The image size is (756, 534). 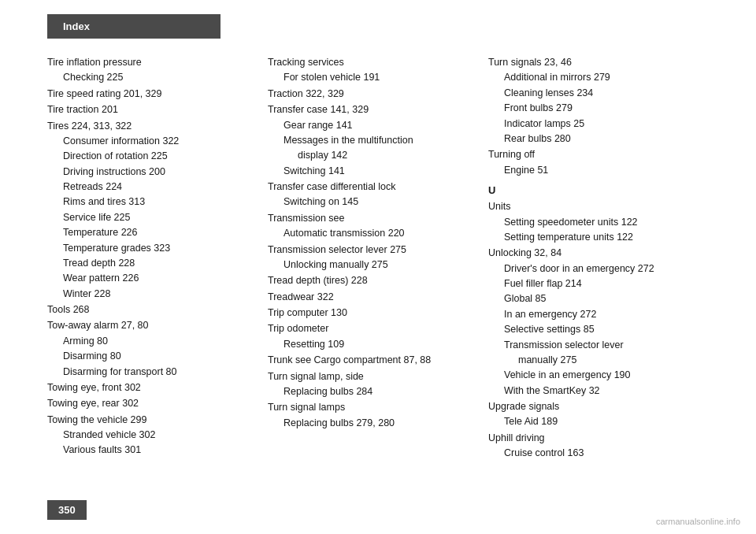 I want to click on index-entry: Transmission selector lever, so click(x=591, y=345).